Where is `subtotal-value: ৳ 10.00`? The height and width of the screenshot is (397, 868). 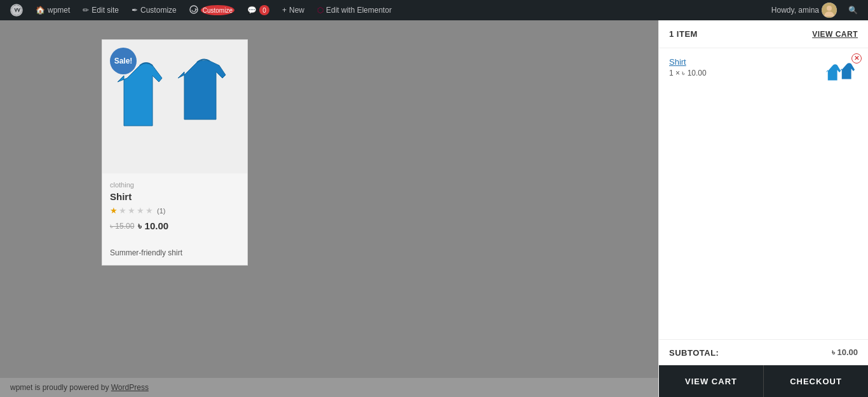
subtotal-value: ৳ 10.00 is located at coordinates (845, 353).